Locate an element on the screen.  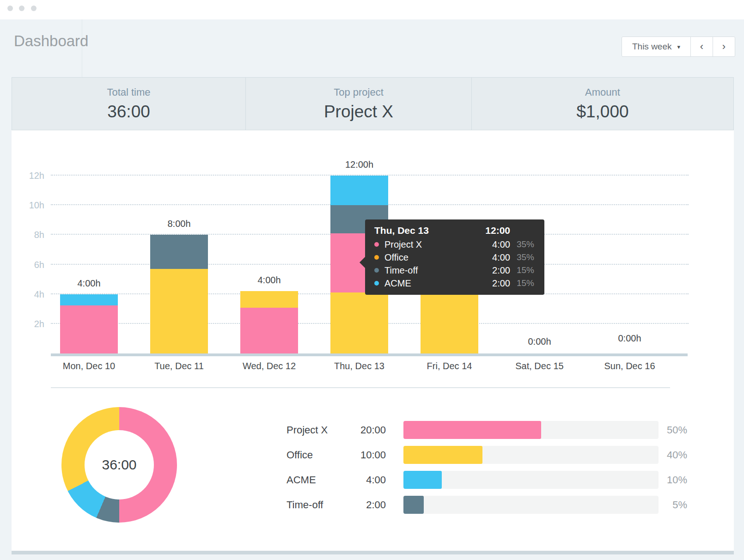
section-divider is located at coordinates (360, 388).